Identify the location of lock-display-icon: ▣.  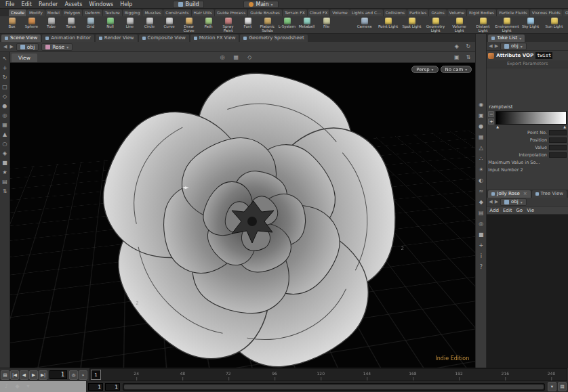
(481, 116).